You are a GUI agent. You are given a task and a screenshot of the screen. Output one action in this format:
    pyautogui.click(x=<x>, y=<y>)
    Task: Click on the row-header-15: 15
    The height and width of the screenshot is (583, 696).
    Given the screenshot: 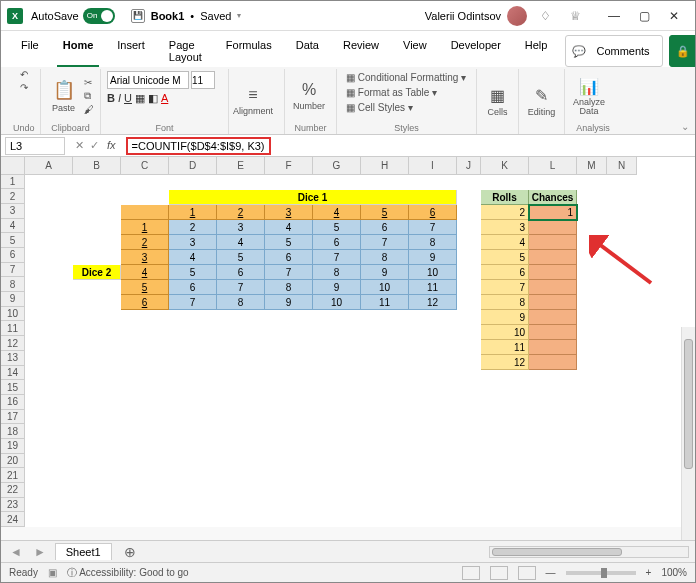 What is the action you would take?
    pyautogui.click(x=13, y=388)
    